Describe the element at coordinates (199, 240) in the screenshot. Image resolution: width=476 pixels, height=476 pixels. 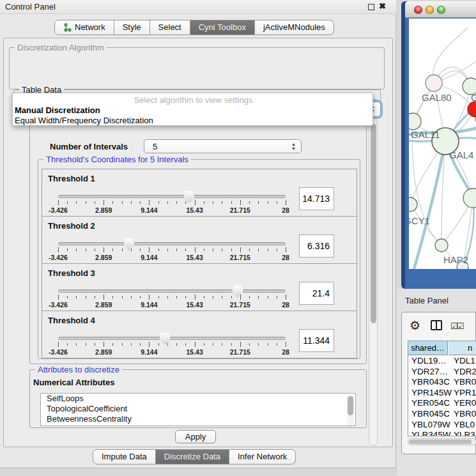
I see `threshold-row: Threshold 2 -3.426 2.859 9.144 15.43 21.…` at that location.